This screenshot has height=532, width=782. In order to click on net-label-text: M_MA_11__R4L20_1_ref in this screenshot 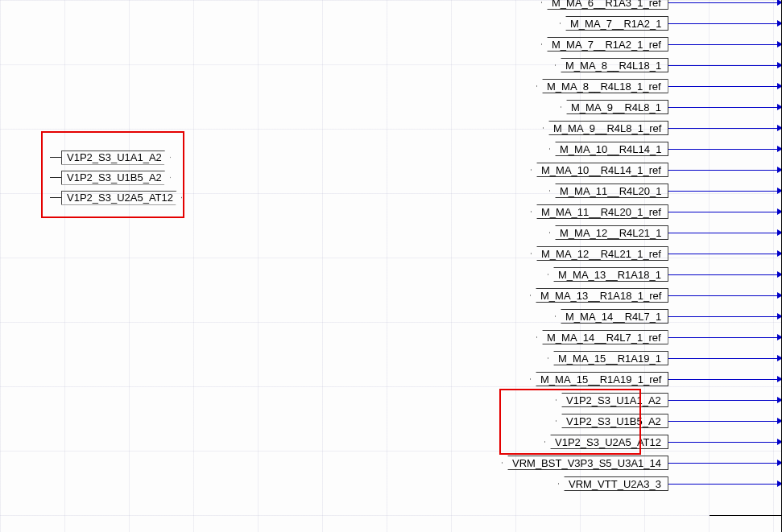, I will do `click(601, 212)`.